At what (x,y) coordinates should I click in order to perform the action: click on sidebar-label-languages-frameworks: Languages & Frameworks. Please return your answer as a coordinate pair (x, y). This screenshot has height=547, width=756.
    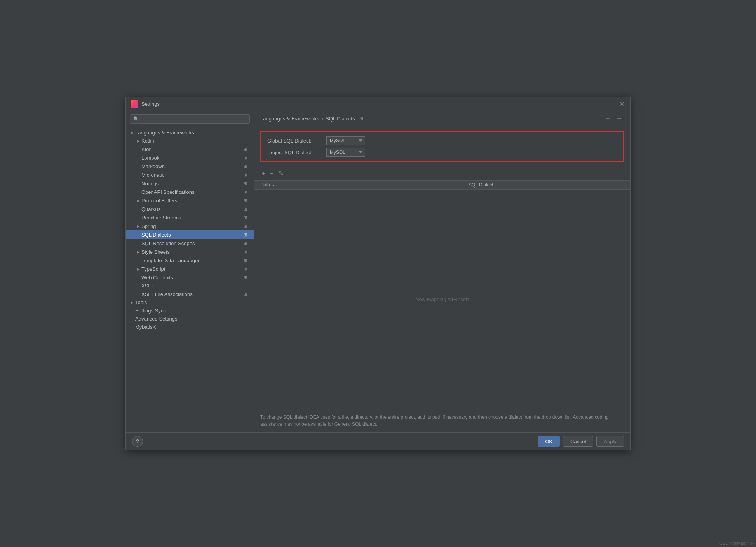
    Looking at the image, I should click on (193, 133).